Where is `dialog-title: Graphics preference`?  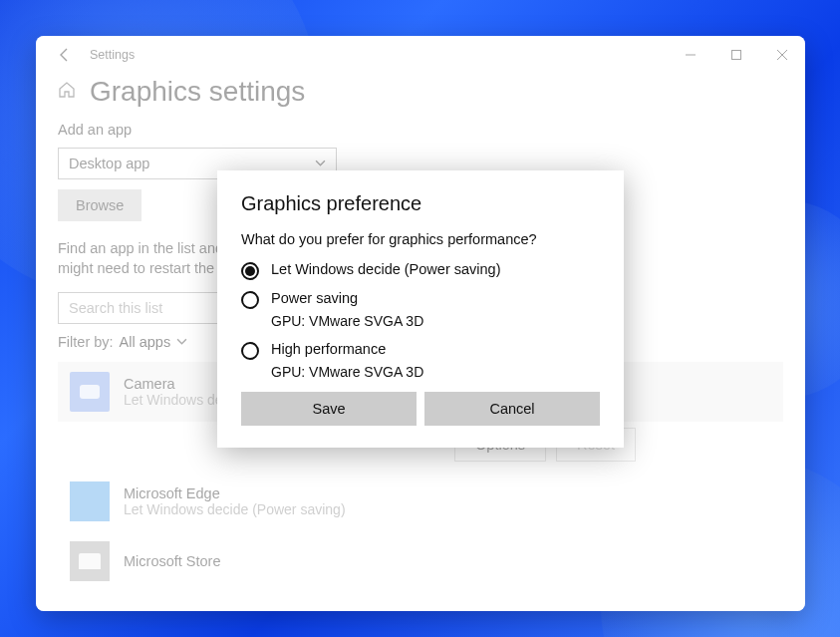
dialog-title: Graphics preference is located at coordinates (420, 203).